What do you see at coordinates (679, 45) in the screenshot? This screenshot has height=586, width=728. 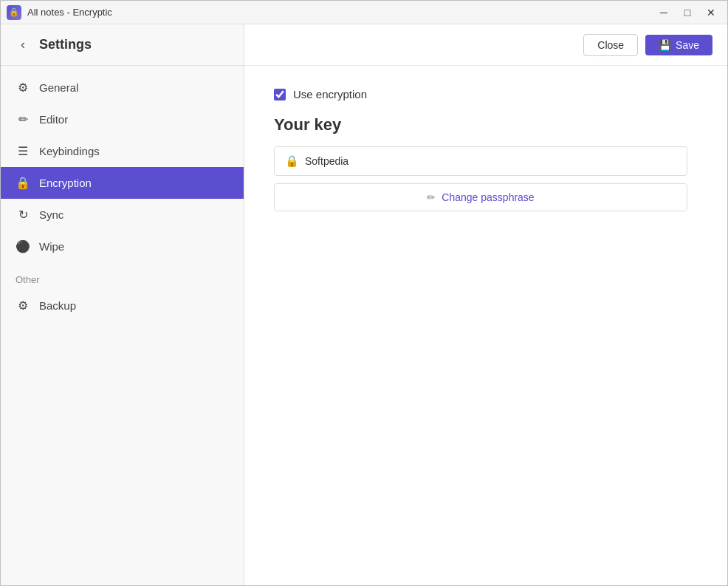 I see `save-button: 💾 Save` at bounding box center [679, 45].